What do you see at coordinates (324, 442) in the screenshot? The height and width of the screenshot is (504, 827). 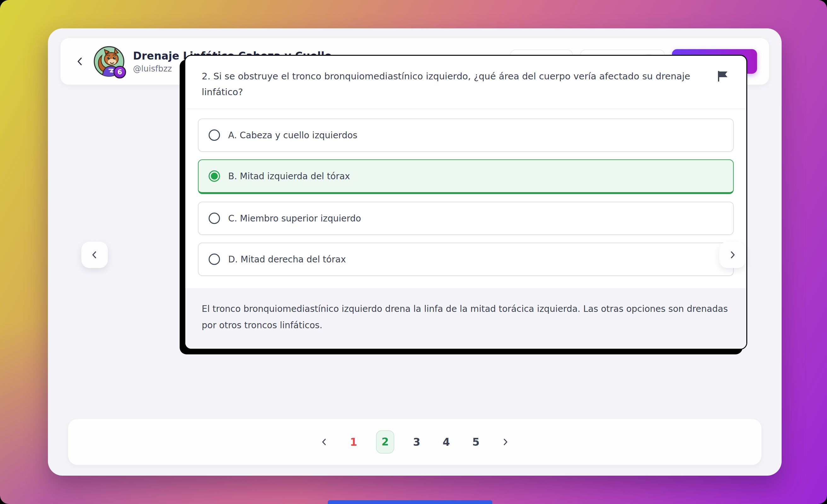 I see `pagination-prev-button` at bounding box center [324, 442].